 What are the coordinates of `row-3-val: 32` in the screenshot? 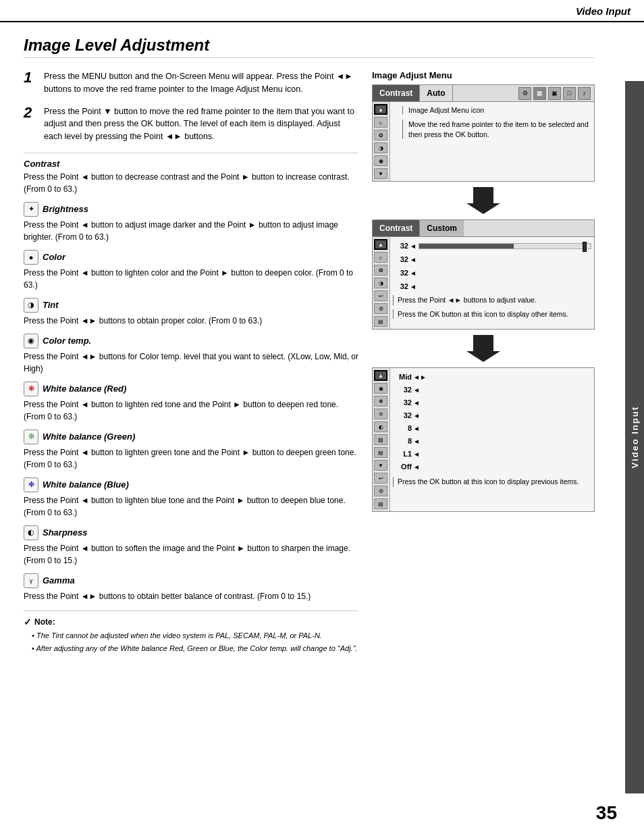 It's located at (401, 273).